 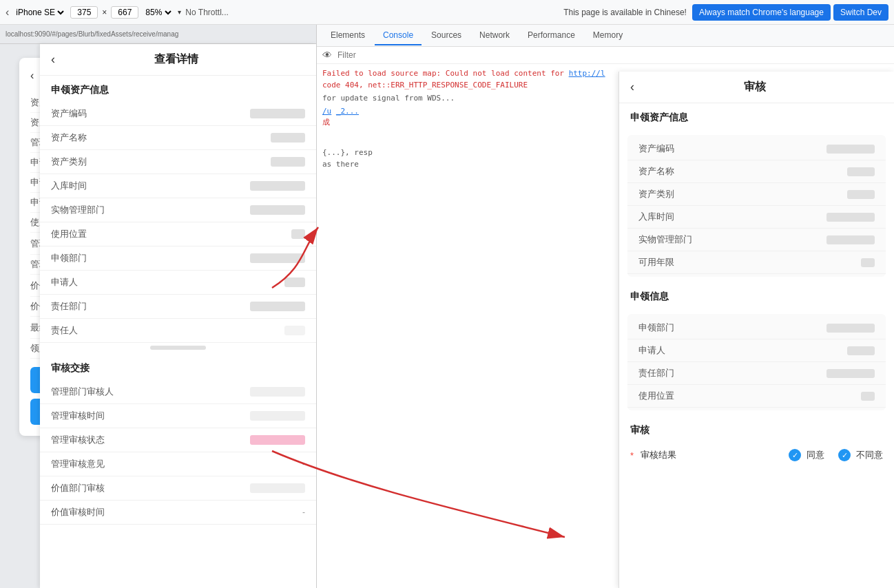 I want to click on detail-value-dept-review-value, so click(x=278, y=488).